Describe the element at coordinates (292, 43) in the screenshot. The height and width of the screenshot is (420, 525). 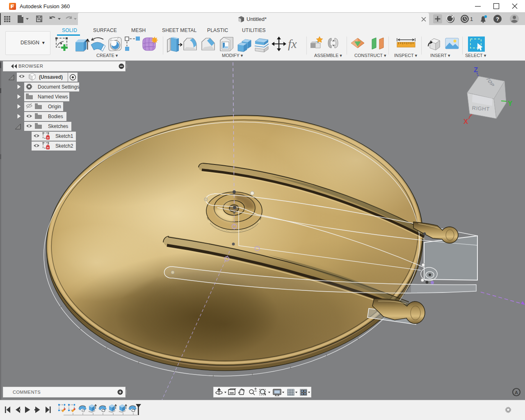
I see `svg-text: fx` at that location.